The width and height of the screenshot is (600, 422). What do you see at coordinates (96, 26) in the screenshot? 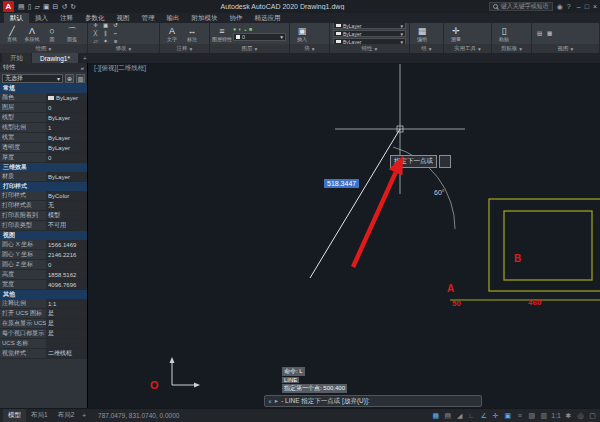
I see `move-icon: ✛` at bounding box center [96, 26].